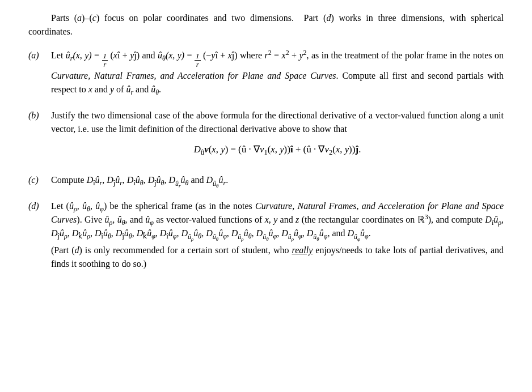  I want to click on part-d-text-1: Let (ûρ, ûθ, ûφ) be the spherical frame …, so click(277, 220).